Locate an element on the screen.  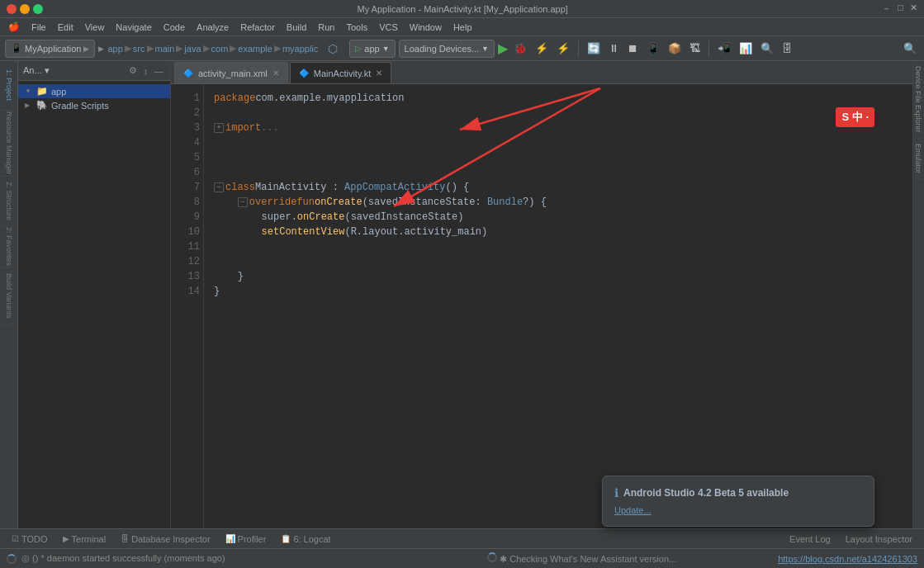
line-numbers: 1 2 3 4 5 6 7 8 9 10 11 12 13 14 is located at coordinates (187, 306).